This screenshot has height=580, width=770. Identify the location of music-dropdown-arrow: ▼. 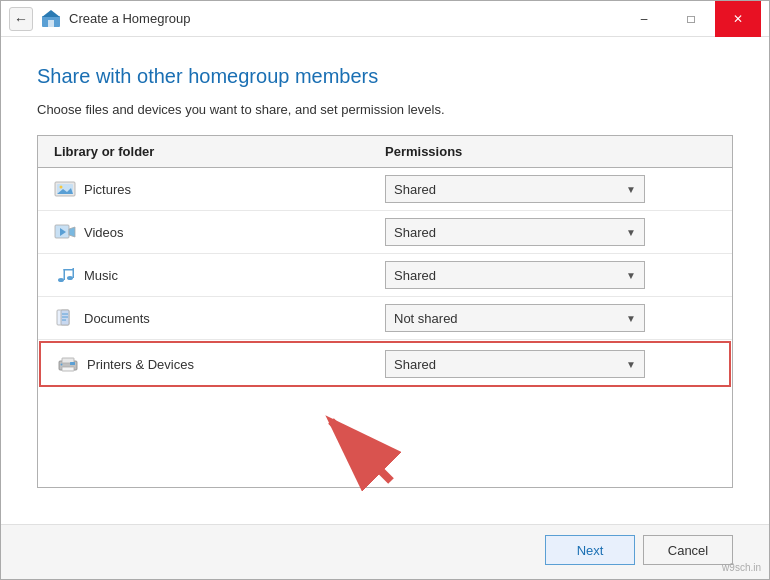
(631, 276).